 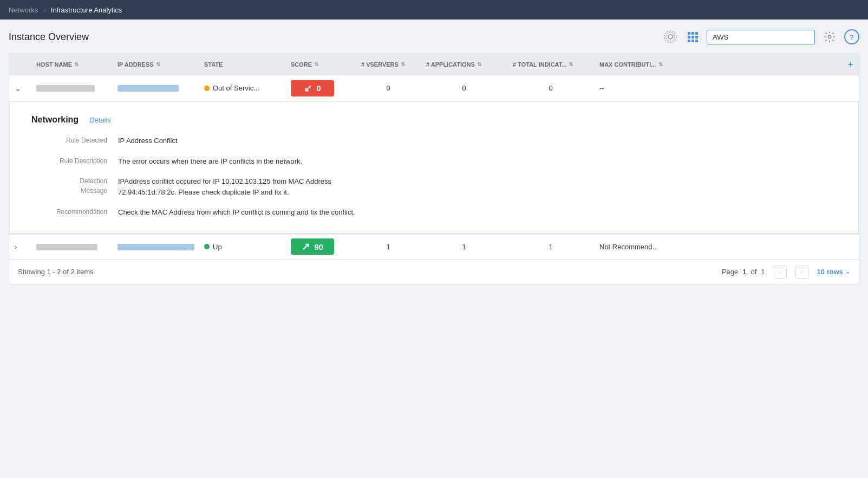 I want to click on sort-apps-icon: ⇅, so click(x=479, y=64).